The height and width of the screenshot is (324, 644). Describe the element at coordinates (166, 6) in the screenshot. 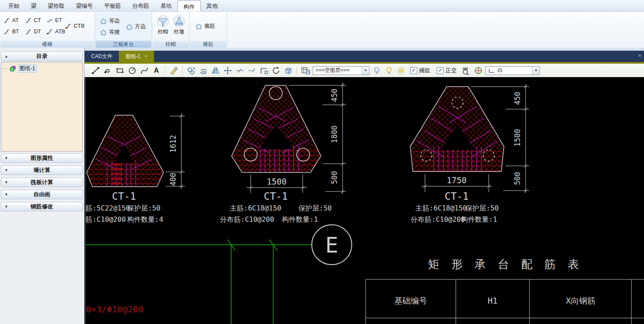

I see `menu-item-pit: 基坑` at that location.